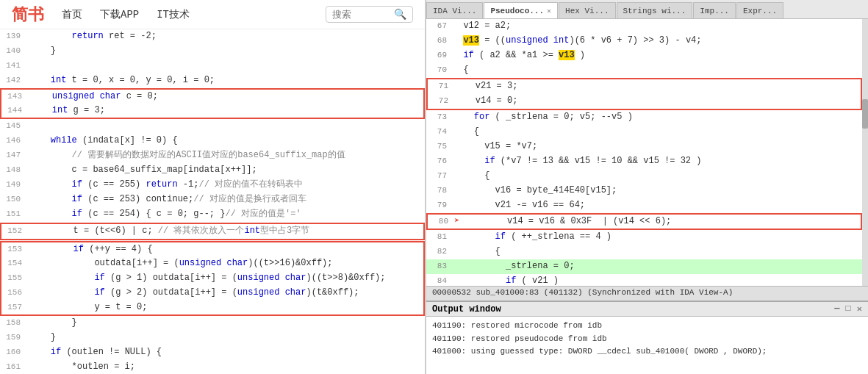  What do you see at coordinates (441, 71) in the screenshot?
I see `ida-line-number: 70` at bounding box center [441, 71].